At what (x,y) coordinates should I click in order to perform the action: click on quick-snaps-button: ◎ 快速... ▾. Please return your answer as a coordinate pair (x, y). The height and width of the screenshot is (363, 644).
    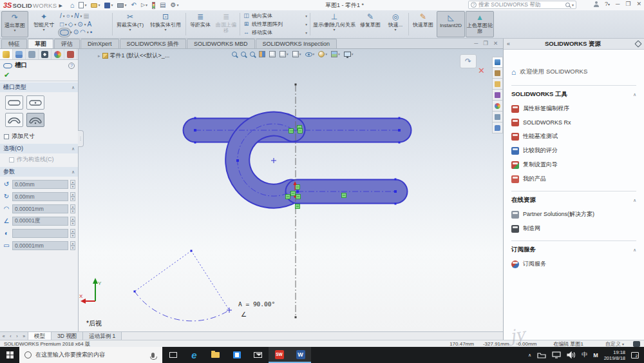
    Looking at the image, I should click on (395, 25).